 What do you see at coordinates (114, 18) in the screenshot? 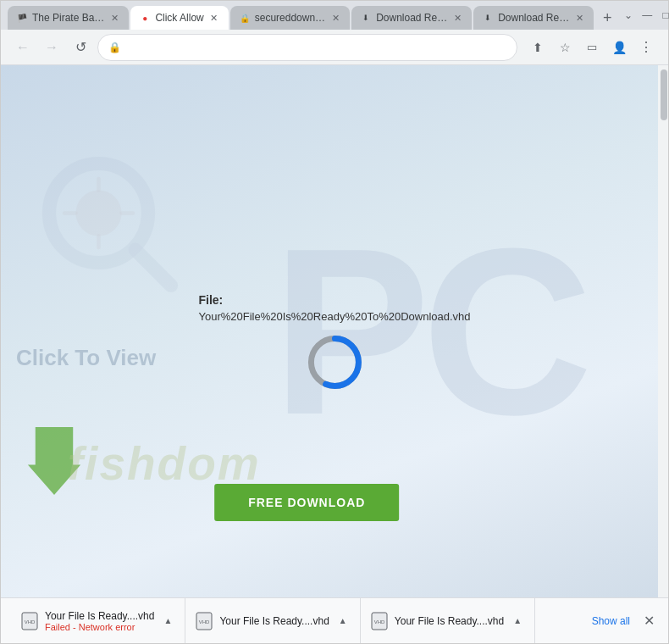
I see `tab-1-close: ✕` at bounding box center [114, 18].